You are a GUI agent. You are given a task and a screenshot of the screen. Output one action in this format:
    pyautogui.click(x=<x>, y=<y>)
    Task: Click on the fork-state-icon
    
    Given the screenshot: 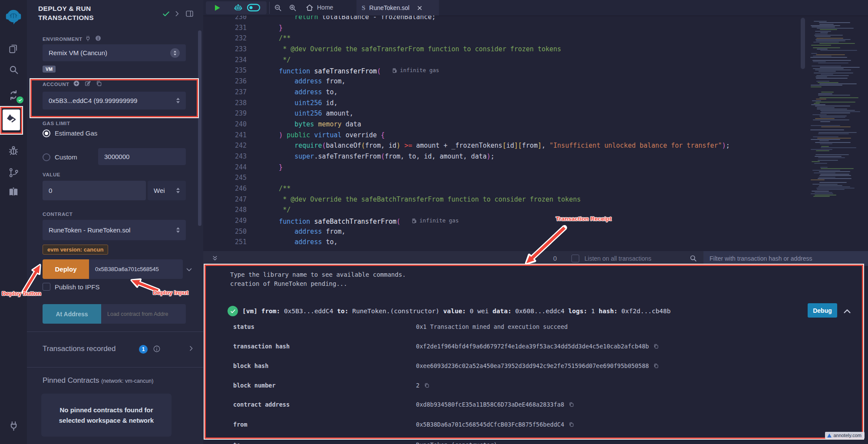 What is the action you would take?
    pyautogui.click(x=88, y=38)
    